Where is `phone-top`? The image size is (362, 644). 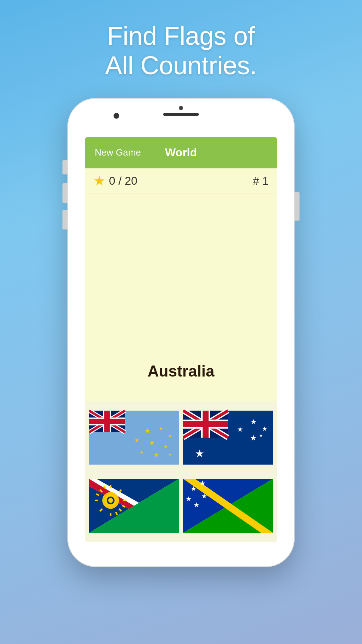
phone-top is located at coordinates (181, 118).